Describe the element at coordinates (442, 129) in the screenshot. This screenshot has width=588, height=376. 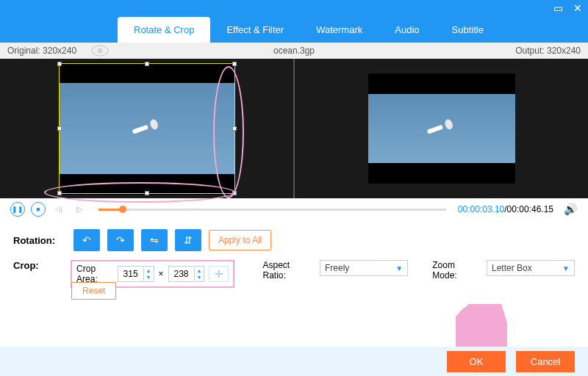
I see `video-content` at that location.